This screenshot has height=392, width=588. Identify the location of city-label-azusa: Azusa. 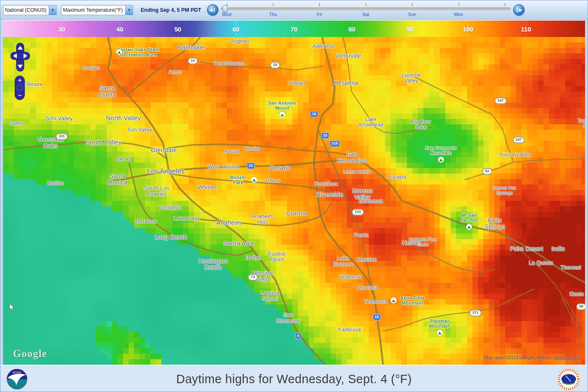
(232, 151).